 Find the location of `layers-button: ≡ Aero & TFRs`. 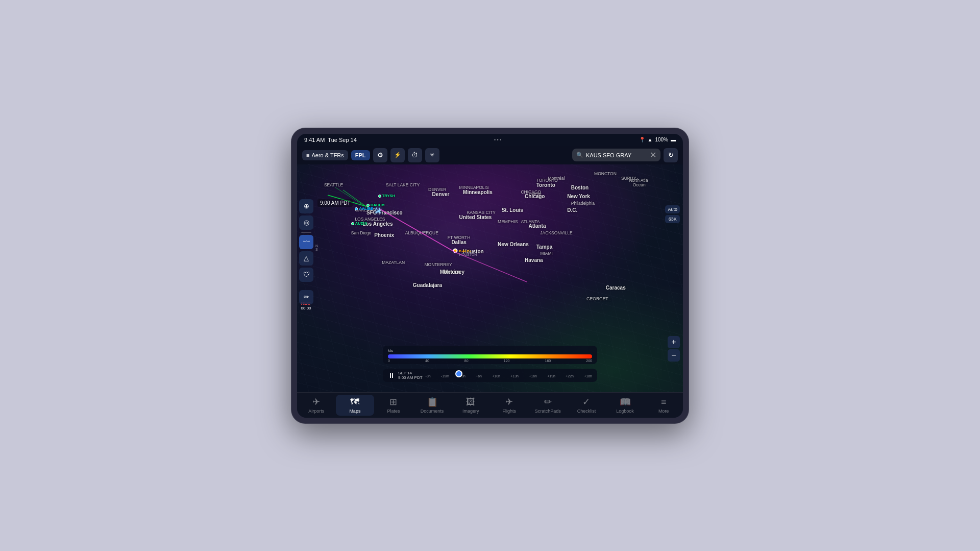

layers-button: ≡ Aero & TFRs is located at coordinates (325, 155).